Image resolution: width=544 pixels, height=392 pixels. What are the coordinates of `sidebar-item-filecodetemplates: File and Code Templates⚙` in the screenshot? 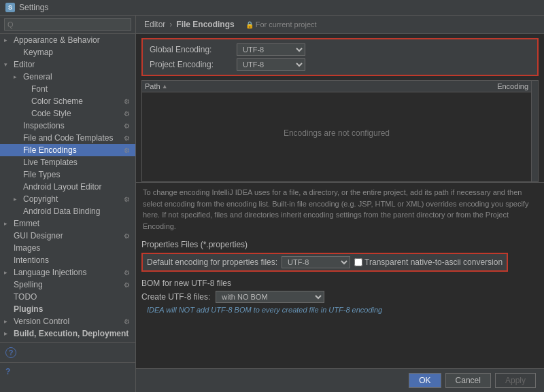 It's located at (68, 138).